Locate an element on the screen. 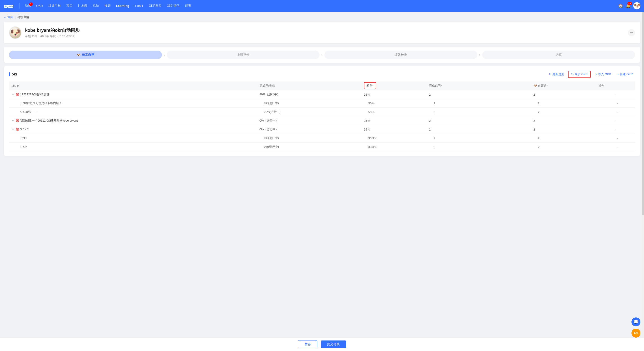 This screenshot has width=644, height=351. th-completion: 完成度/状态 is located at coordinates (309, 86).